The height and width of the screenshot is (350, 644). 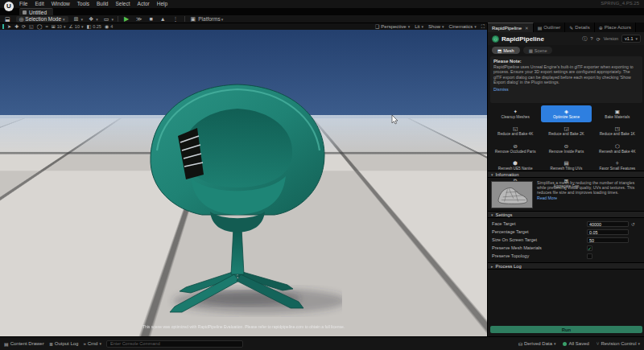 I want to click on menu-bar: U File Edit Window Tools Build Select Ac…, so click(x=322, y=4).